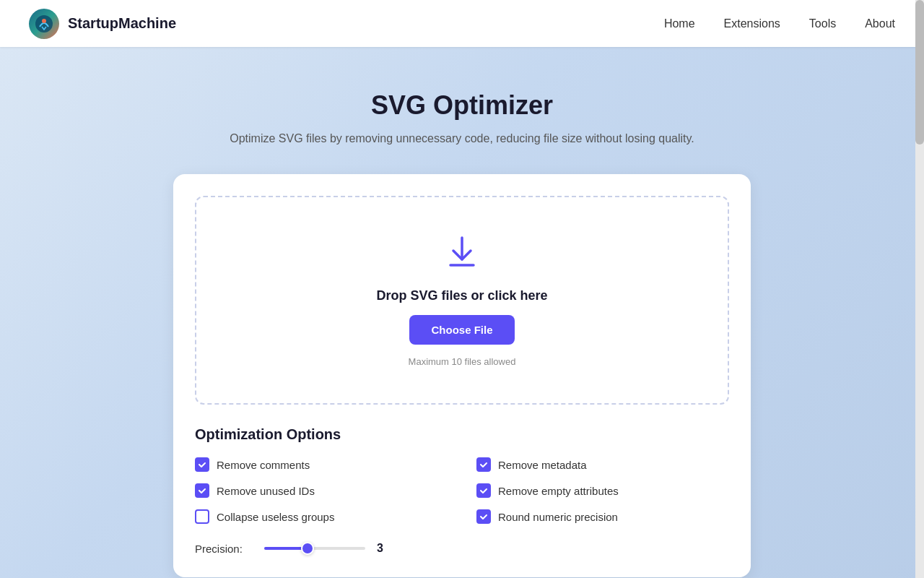 The height and width of the screenshot is (578, 924). I want to click on option-label-remove-unused-ids: Remove unused IDs, so click(266, 491).